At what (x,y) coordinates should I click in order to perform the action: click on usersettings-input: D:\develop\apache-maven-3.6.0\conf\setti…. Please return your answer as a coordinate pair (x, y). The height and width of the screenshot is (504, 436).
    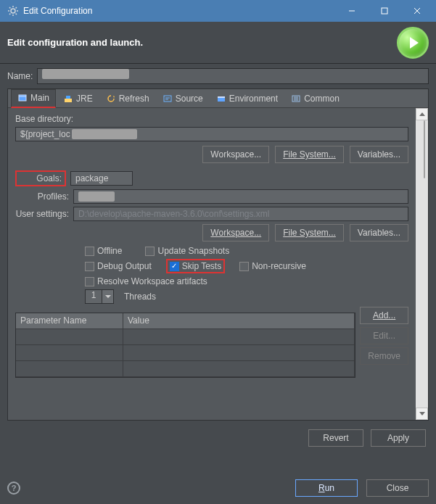
    Looking at the image, I should click on (241, 214).